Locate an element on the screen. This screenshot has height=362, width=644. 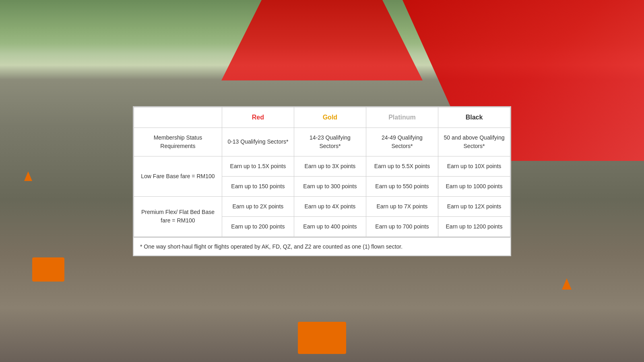
header-platinum: Platinum is located at coordinates (402, 117).